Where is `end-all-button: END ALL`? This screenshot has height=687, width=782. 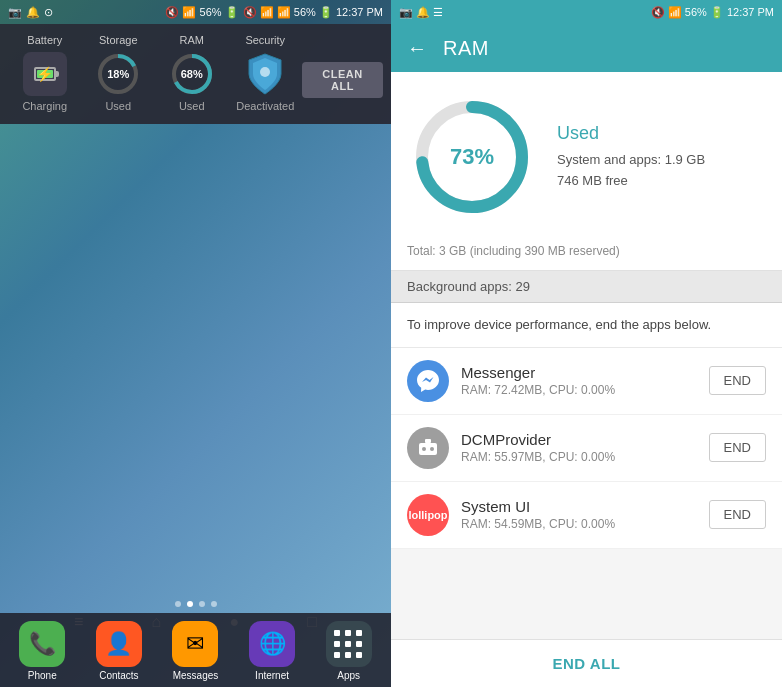
end-all-button: END ALL is located at coordinates (587, 664).